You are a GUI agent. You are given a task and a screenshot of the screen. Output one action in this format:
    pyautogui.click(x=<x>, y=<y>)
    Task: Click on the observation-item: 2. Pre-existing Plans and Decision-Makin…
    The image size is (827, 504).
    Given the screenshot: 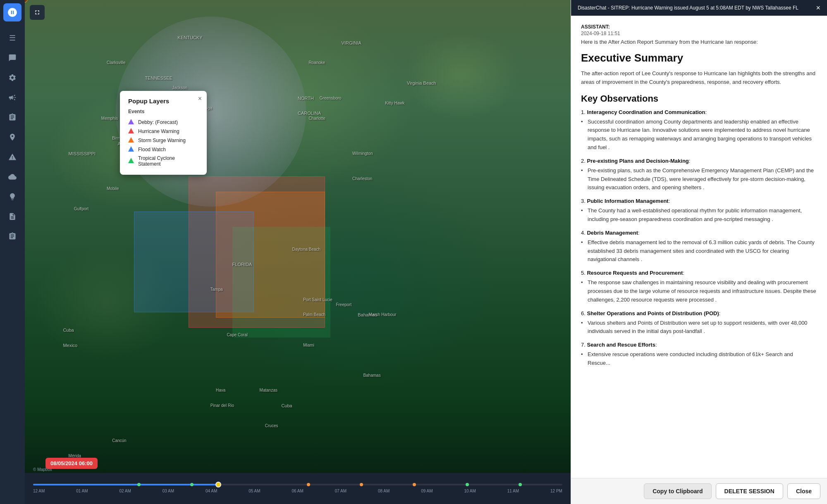 What is the action you would take?
    pyautogui.click(x=699, y=175)
    